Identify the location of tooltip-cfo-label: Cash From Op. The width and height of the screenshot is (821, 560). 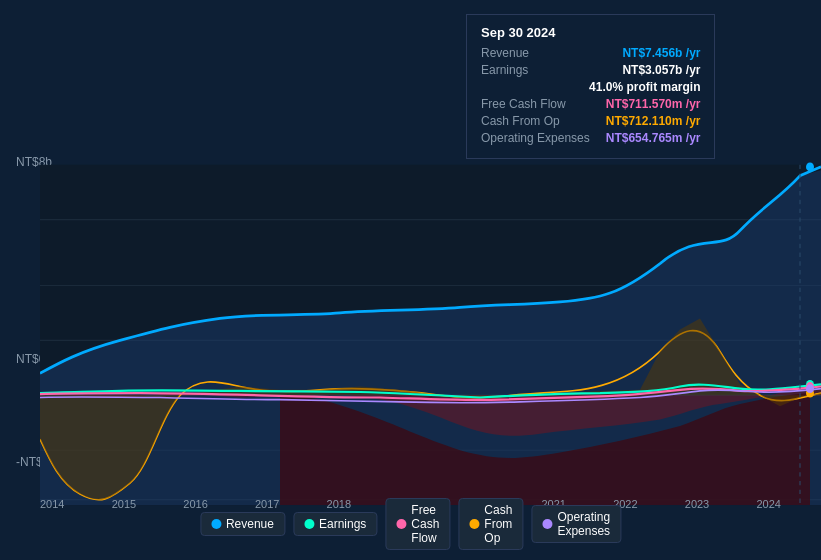
(520, 121).